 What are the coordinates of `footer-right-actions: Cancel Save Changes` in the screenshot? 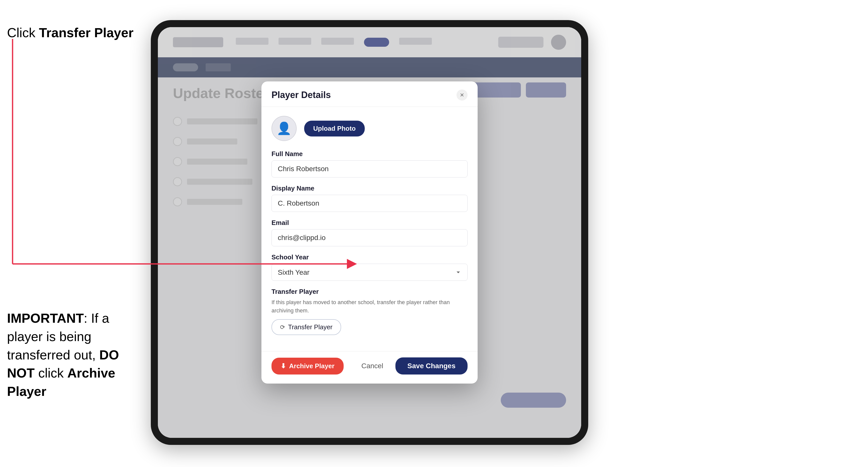 It's located at (411, 366).